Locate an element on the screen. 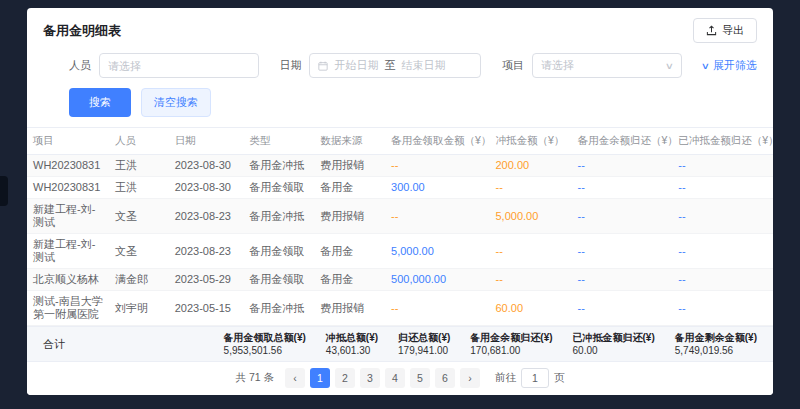  total-label: 合计 is located at coordinates (54, 344).